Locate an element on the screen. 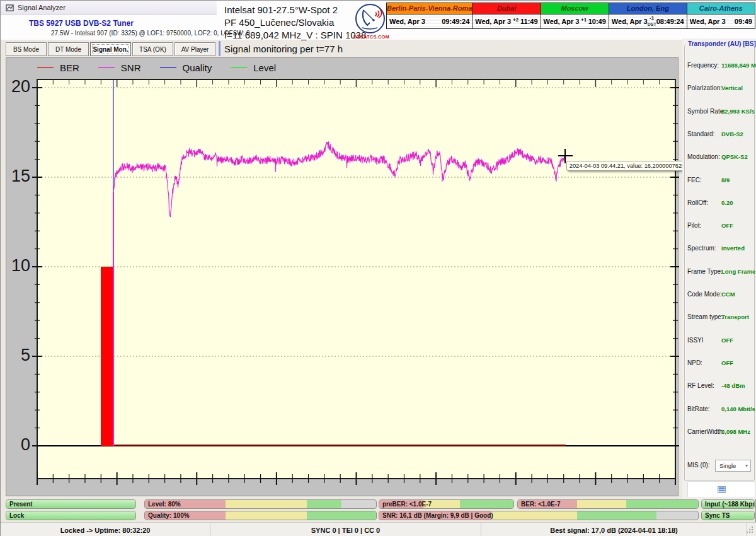 Image resolution: width=756 pixels, height=536 pixels. statusbar-section-0: Locked -> Uptime: 80:32:20 is located at coordinates (106, 530).